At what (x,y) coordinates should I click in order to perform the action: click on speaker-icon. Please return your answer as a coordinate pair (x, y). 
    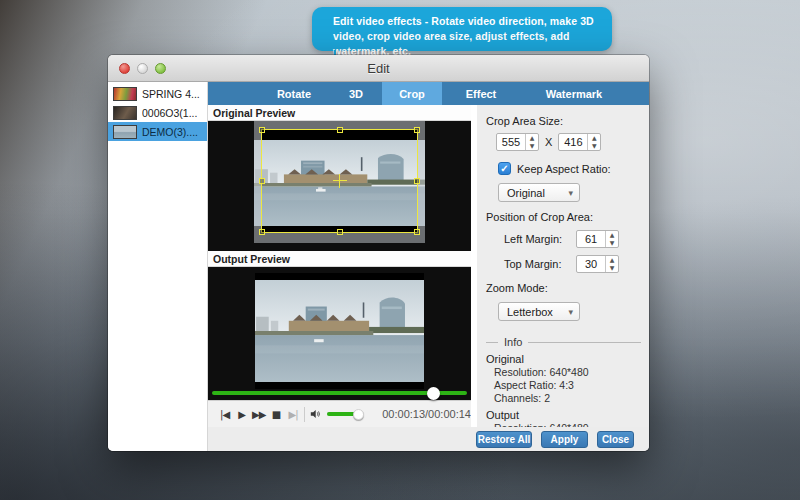
    Looking at the image, I should click on (316, 414).